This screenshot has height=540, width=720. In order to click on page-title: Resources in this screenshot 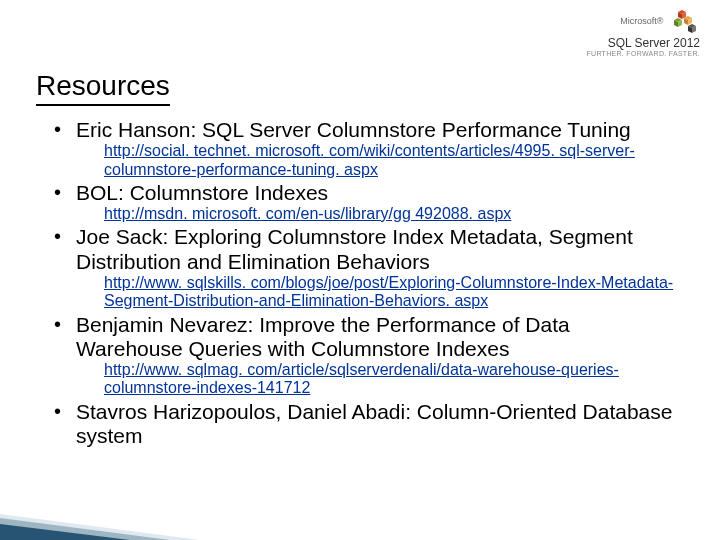, I will do `click(103, 88)`.